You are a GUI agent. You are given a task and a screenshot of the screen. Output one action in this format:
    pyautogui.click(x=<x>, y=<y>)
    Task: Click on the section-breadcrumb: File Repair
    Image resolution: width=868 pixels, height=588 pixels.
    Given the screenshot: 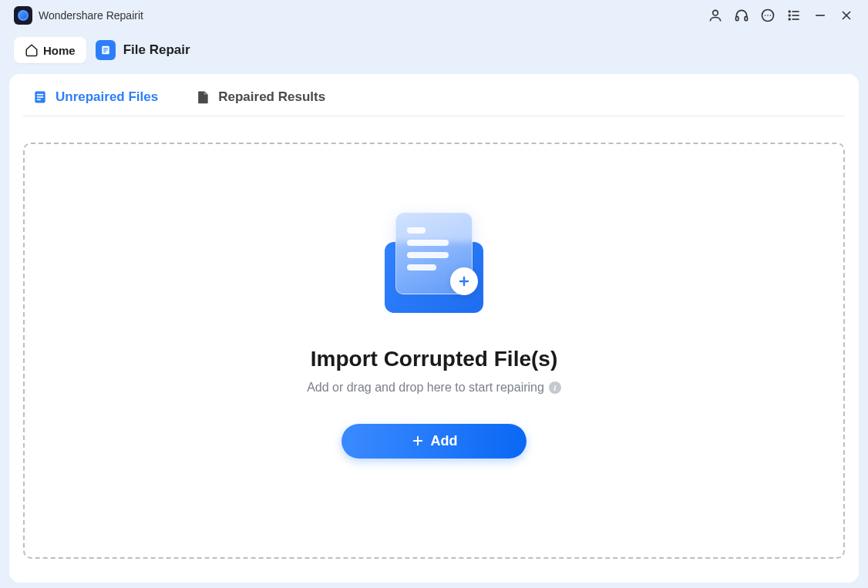 What is the action you would take?
    pyautogui.click(x=143, y=50)
    